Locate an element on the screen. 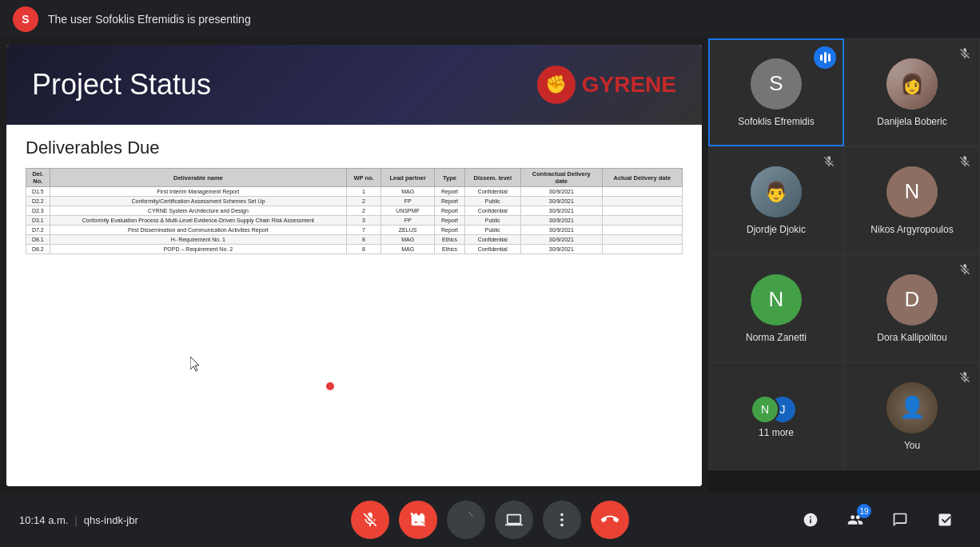 The width and height of the screenshot is (980, 547). mute-button is located at coordinates (370, 520).